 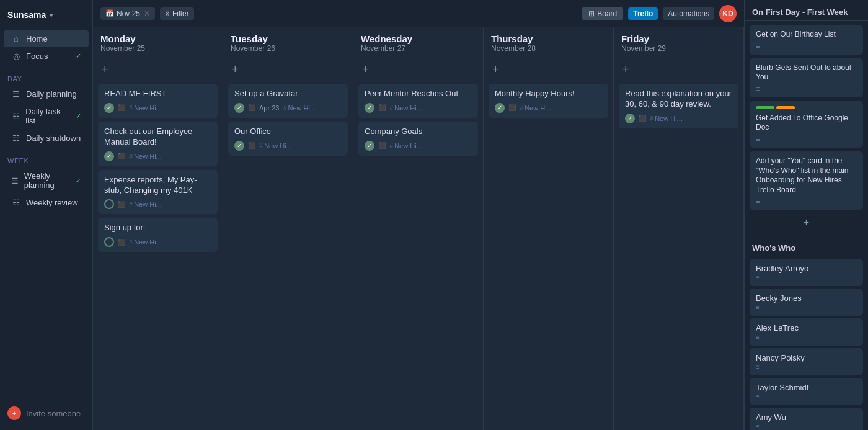 I want to click on panel-card-rp1: Get on Our Birthday List ≡, so click(x=806, y=40).